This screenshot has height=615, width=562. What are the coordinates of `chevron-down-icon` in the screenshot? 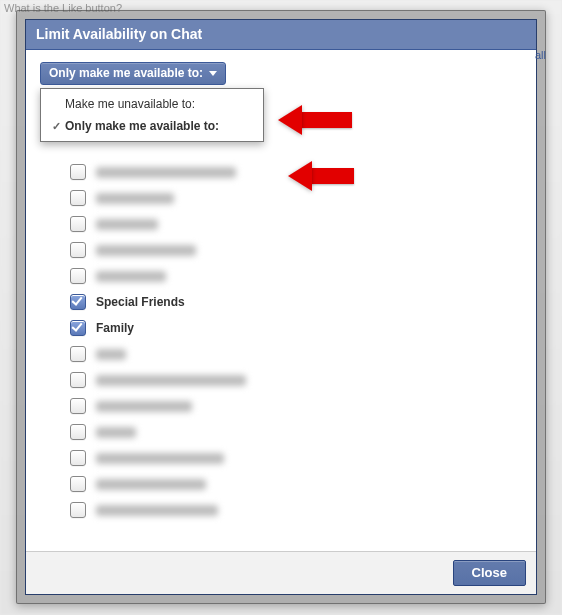 It's located at (213, 74).